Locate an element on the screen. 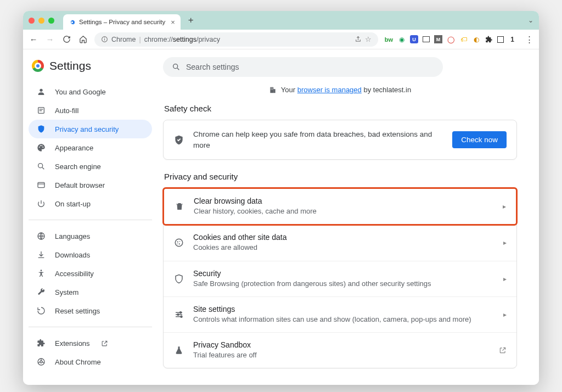 The image size is (562, 392). divider is located at coordinates (90, 220).